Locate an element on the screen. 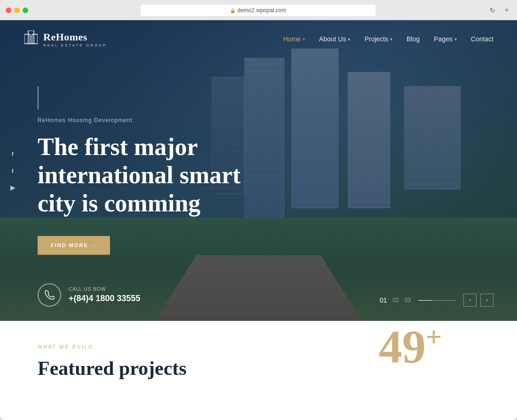  close-dot is located at coordinates (8, 10).